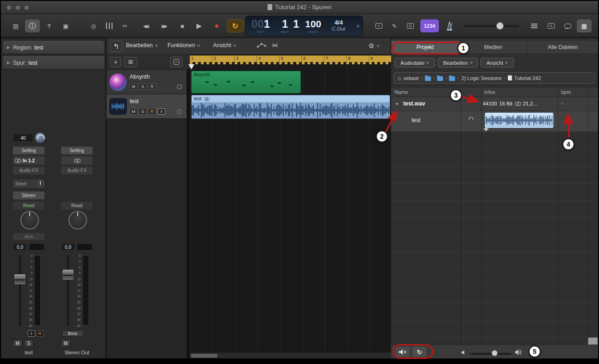 This screenshot has height=364, width=599. I want to click on tuner-button: ◎, so click(94, 26).